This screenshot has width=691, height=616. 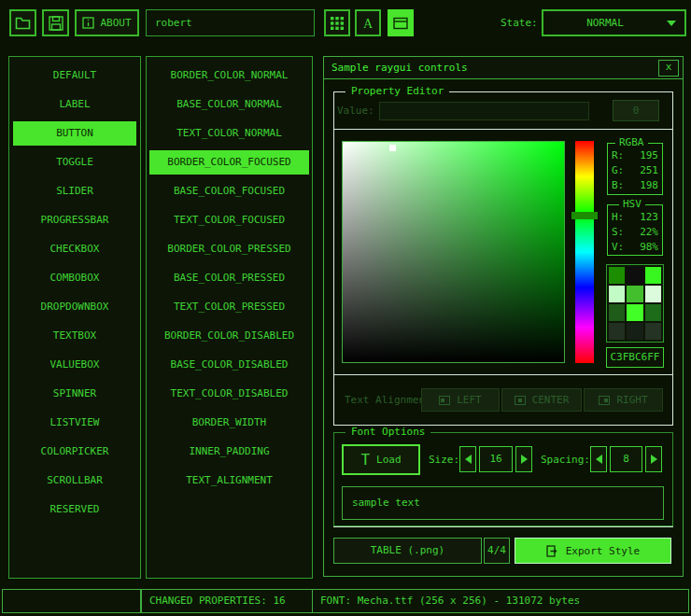 What do you see at coordinates (614, 22) in the screenshot?
I see `state-dropdown: NORMAL` at bounding box center [614, 22].